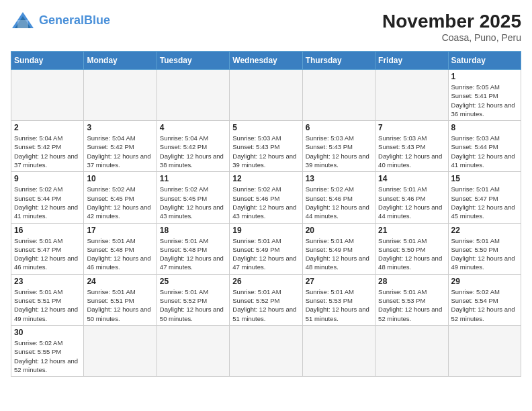  Describe the element at coordinates (339, 248) in the screenshot. I see `calendar-cell: 20Sunrise: 5:01 AM Sunset: 5:49 PM Dayli…` at that location.